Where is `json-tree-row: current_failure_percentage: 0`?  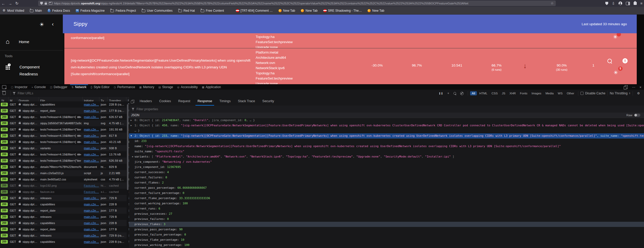
json-tree-row: current_failure_percentage: 0 is located at coordinates (387, 193).